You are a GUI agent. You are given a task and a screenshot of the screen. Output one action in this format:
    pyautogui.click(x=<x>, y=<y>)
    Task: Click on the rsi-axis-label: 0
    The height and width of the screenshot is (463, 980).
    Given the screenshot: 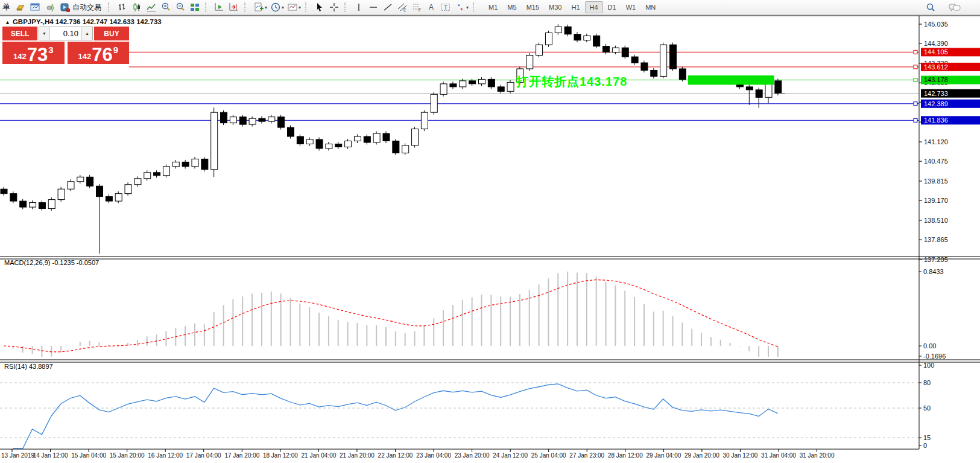 What is the action you would take?
    pyautogui.click(x=925, y=445)
    